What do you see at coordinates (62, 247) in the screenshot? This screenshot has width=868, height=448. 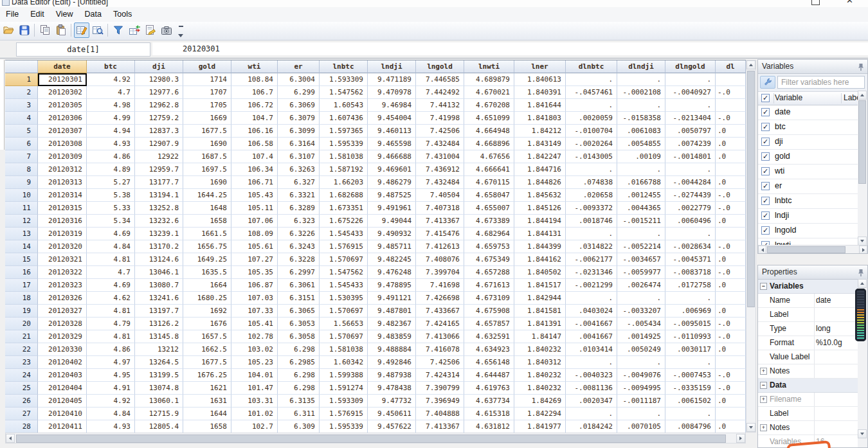 I see `grid-cell: 20120320` at bounding box center [62, 247].